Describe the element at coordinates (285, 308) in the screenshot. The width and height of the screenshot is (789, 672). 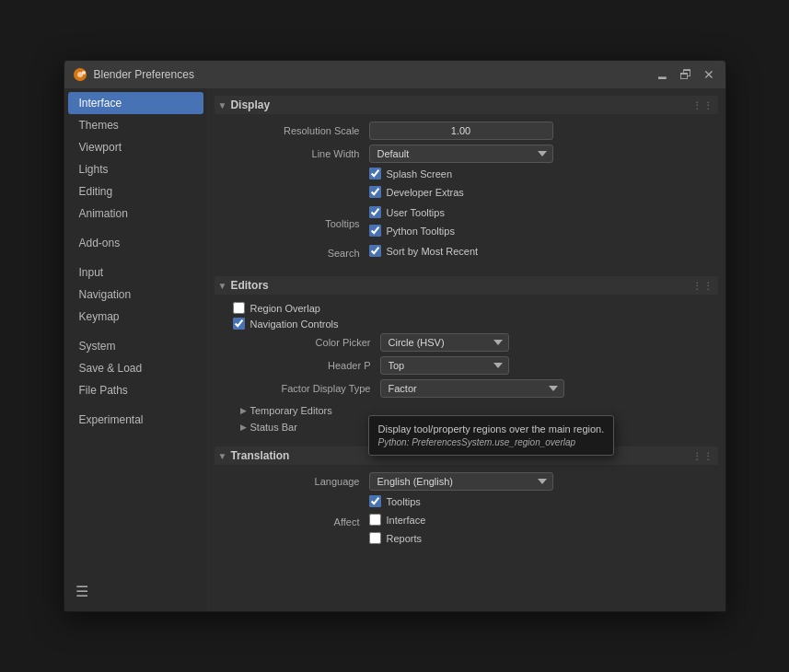
I see `region-overlap-label: Region Overlap` at that location.